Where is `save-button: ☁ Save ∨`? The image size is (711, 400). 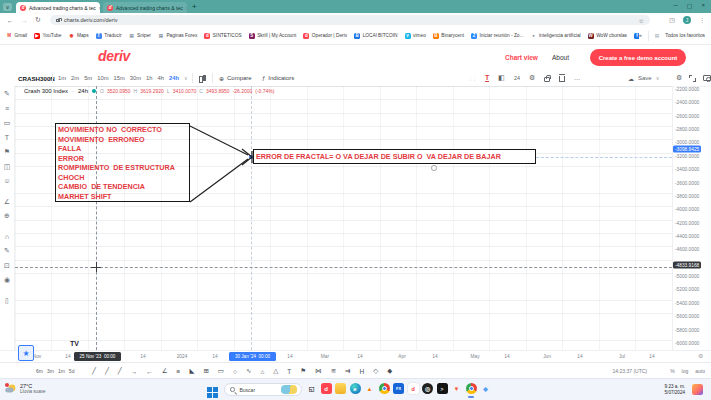 save-button: ☁ Save ∨ is located at coordinates (644, 78).